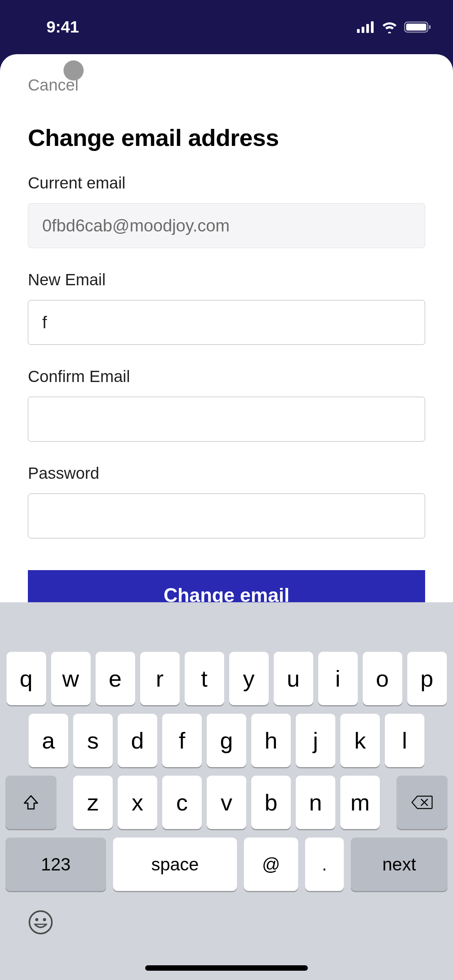  I want to click on key-space: space, so click(175, 864).